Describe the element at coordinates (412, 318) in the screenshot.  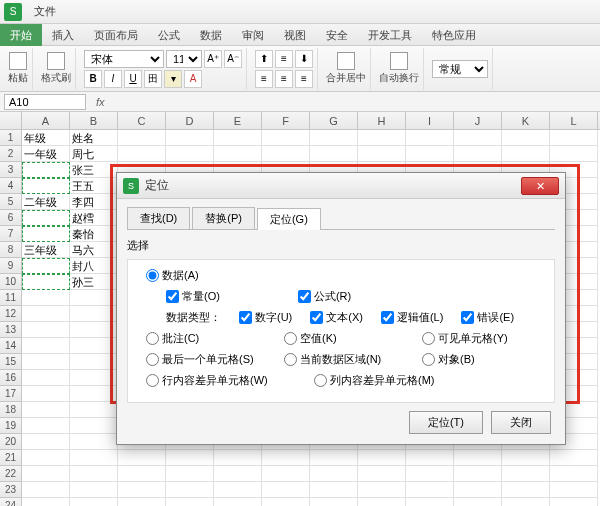
I see `chk-logical: 逻辑值(L)` at that location.